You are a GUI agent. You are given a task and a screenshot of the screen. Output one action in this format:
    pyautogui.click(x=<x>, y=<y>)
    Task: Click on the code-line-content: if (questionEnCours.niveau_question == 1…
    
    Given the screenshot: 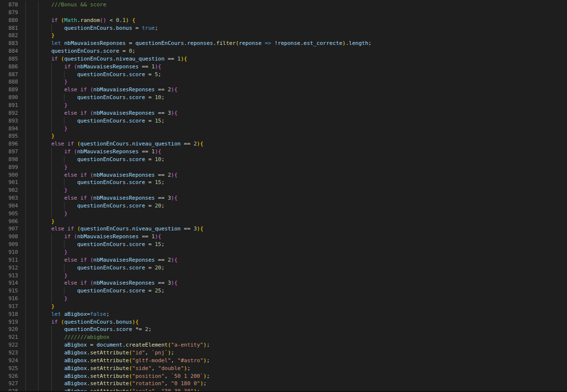 What is the action you would take?
    pyautogui.click(x=103, y=59)
    